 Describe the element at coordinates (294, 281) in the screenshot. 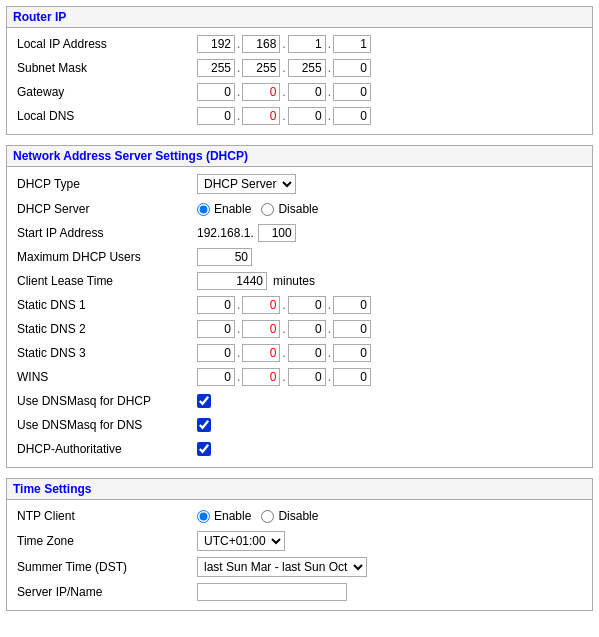

I see `minutes-label: minutes` at that location.